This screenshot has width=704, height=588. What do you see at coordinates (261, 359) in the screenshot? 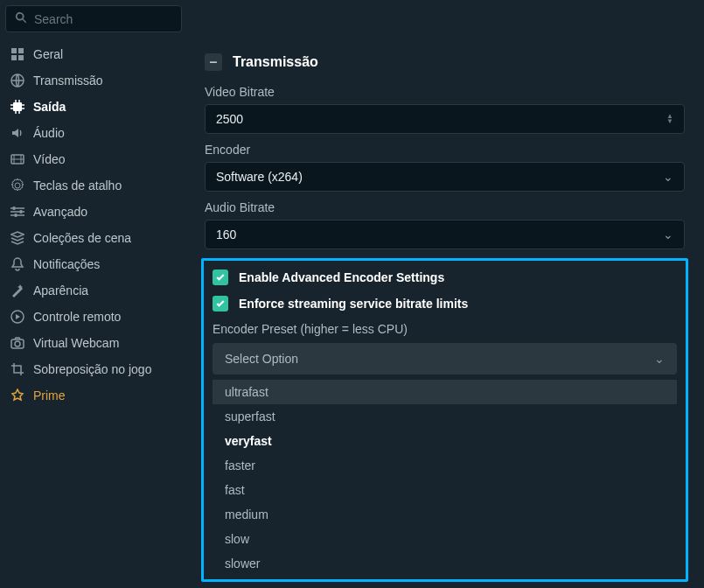
I see `encoder-preset-placeholder: Select Option` at bounding box center [261, 359].